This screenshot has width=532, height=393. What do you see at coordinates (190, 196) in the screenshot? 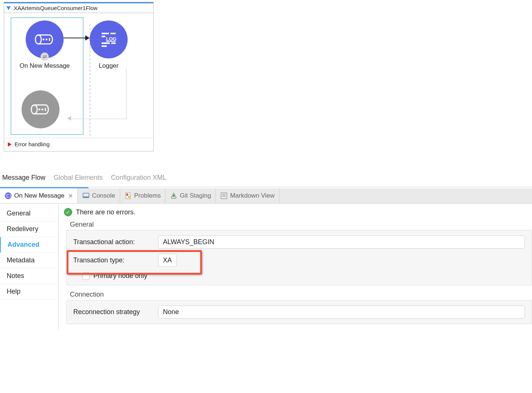
I see `tab-git-staging: Git Staging` at bounding box center [190, 196].